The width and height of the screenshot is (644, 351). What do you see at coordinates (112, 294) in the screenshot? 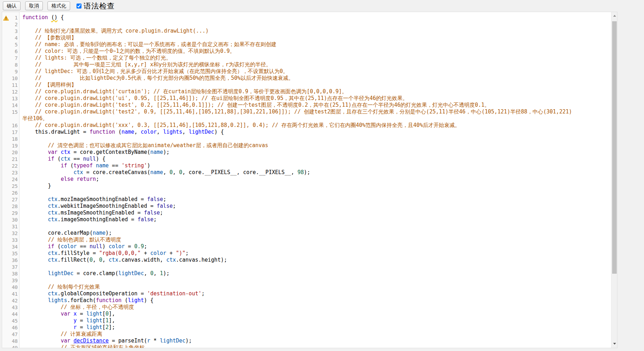
I see `code-line-text: ctx.globalCompositeOperation = 'destinat…` at bounding box center [112, 294].